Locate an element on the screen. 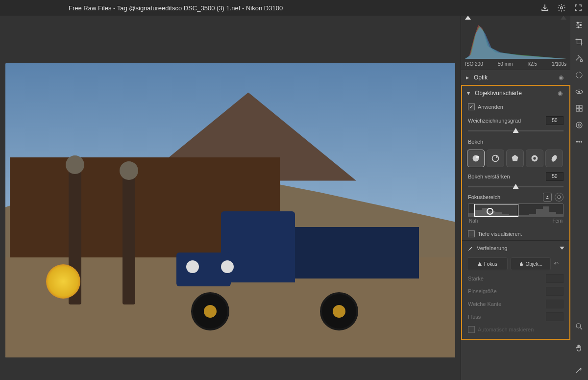 This screenshot has height=380, width=588. meta-aperture: f/2.5 is located at coordinates (532, 64).